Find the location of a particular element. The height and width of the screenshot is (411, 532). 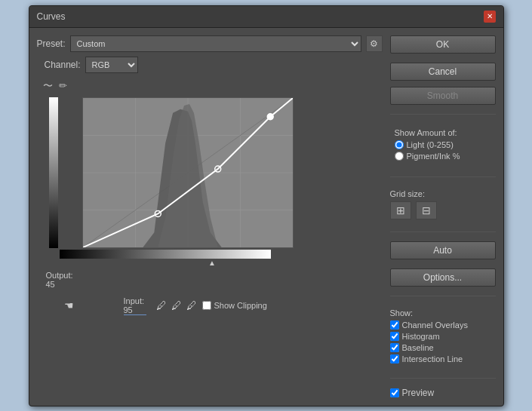

show-title: Show: is located at coordinates (443, 313).